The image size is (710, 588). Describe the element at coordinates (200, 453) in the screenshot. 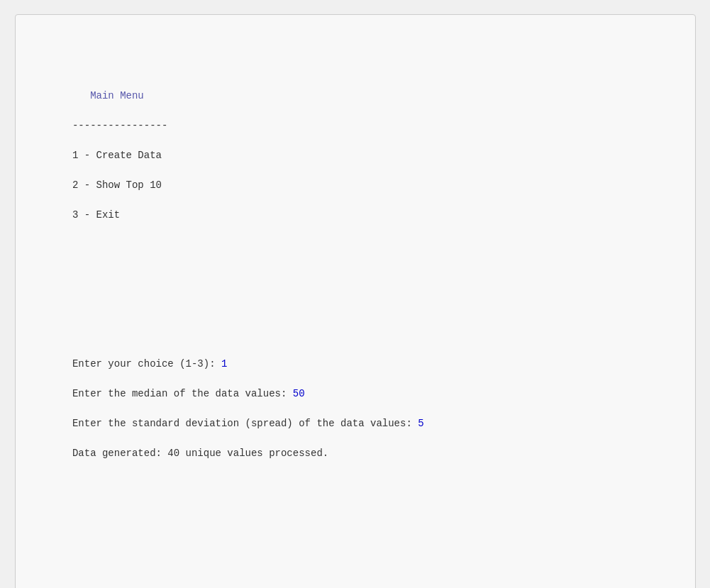

I see `output-generated: Data generated: 40 unique values process…` at that location.